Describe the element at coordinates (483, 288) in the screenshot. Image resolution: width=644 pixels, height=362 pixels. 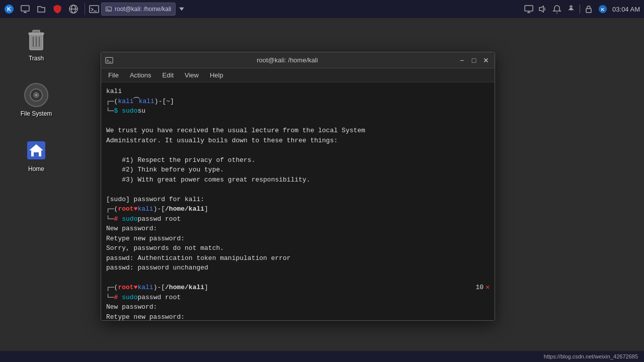
I see `cmd-count-area: 10 ✕` at that location.